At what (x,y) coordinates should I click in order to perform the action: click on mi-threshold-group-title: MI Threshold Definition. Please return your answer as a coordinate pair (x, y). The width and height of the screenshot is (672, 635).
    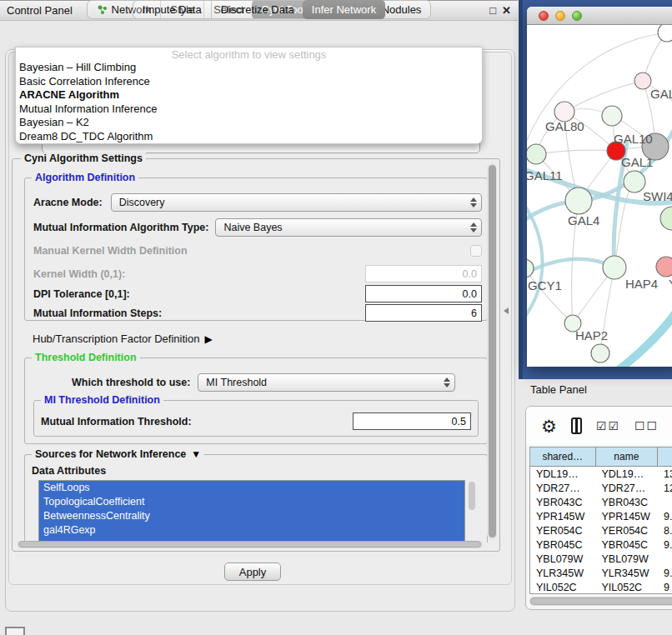
    Looking at the image, I should click on (102, 400).